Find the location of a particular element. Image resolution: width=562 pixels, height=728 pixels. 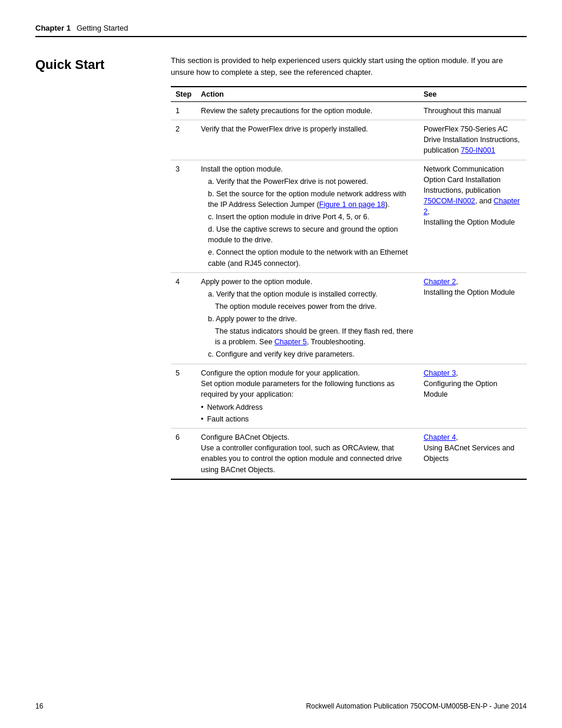

action-cell: Apply power to the option module. a. Ver… is located at coordinates (308, 318).